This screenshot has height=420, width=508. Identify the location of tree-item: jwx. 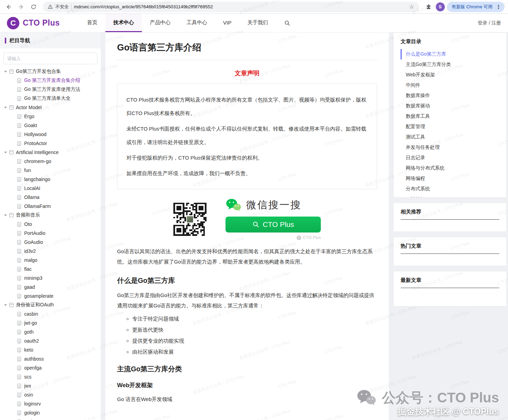
(50, 386).